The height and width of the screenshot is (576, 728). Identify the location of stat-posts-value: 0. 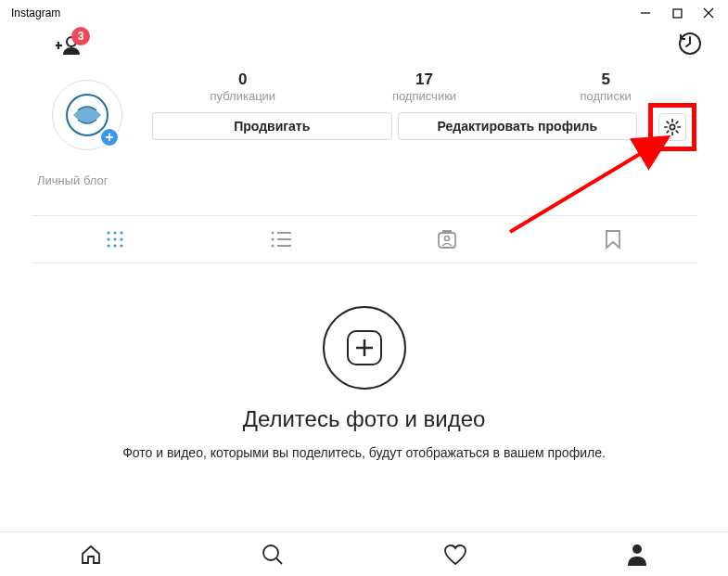
(243, 80).